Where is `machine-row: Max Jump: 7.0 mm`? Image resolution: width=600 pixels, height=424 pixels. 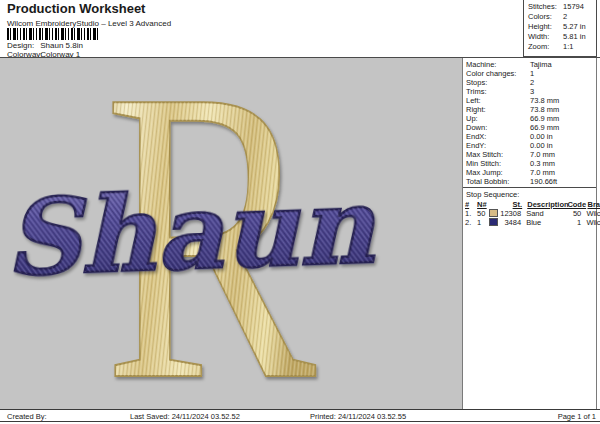 machine-row: Max Jump: 7.0 mm is located at coordinates (530, 172).